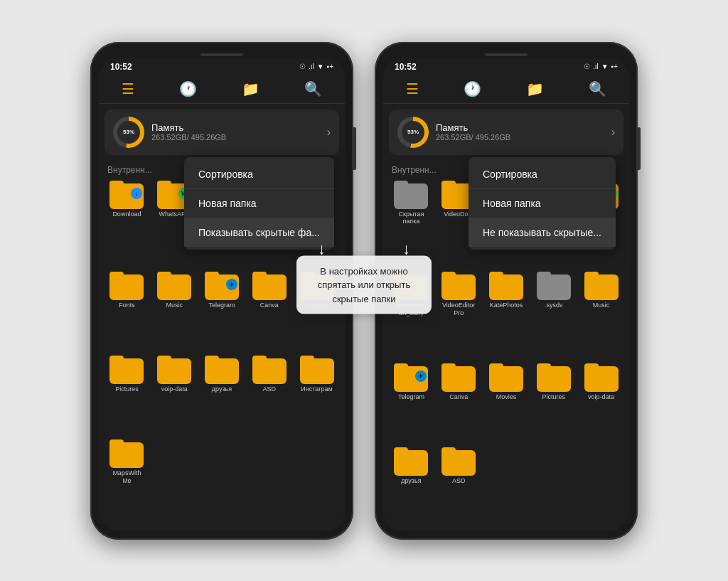 This screenshot has height=581, width=728. Describe the element at coordinates (328, 132) in the screenshot. I see `storage-arrow-left: ›` at that location.